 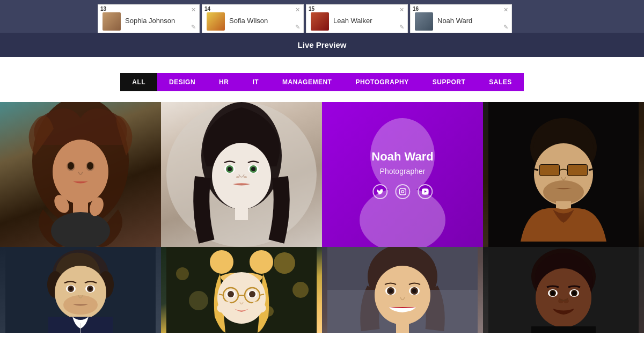 I want to click on person6-illustration, so click(x=241, y=290).